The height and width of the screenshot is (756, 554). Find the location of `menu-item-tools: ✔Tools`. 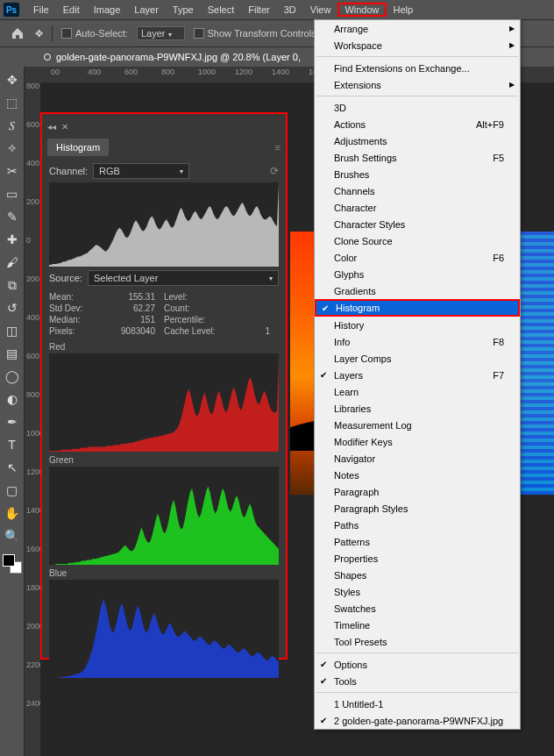

menu-item-tools: ✔Tools is located at coordinates (417, 681).